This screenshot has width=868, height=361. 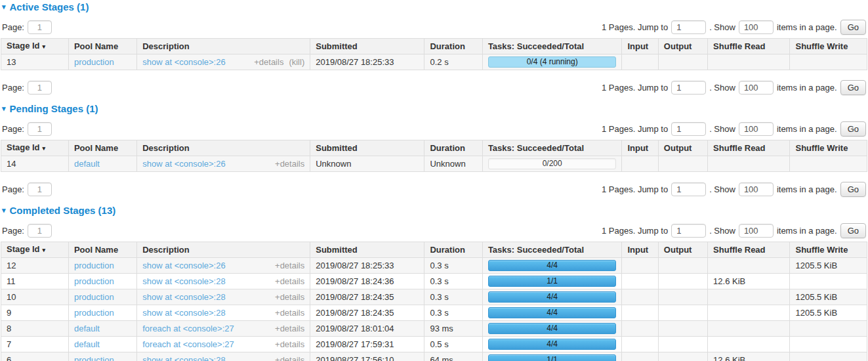 What do you see at coordinates (682, 266) in the screenshot?
I see `output-cell` at bounding box center [682, 266].